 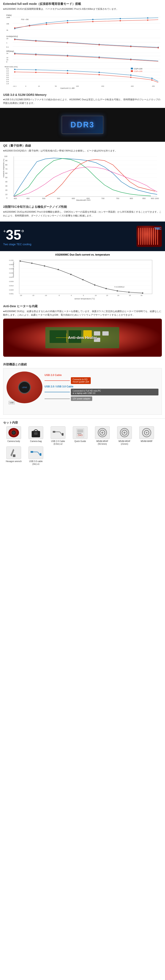 I want to click on m54-21-label: M54M-M54F(21mm), so click(x=124, y=443).